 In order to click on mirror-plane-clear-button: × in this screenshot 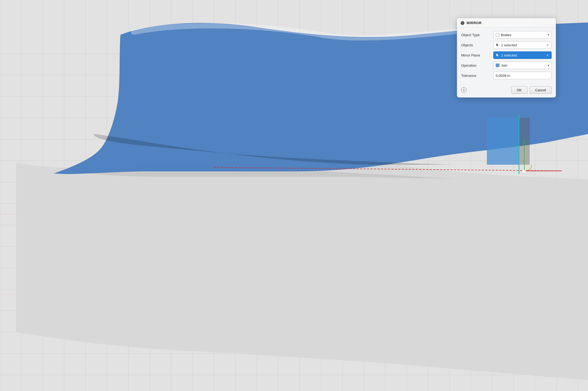, I will do `click(548, 55)`.